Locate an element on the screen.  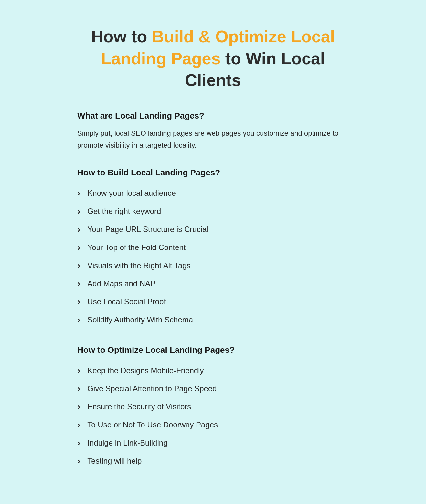
title-part1: How to is located at coordinates (122, 37).